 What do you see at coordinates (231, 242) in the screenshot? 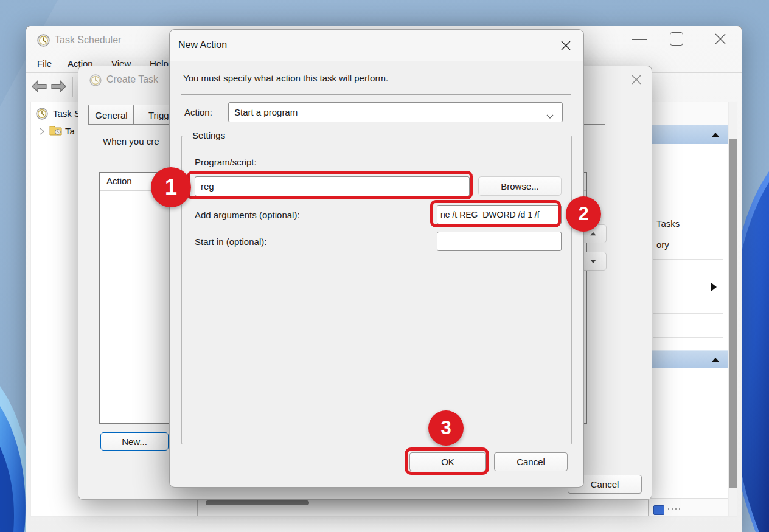
I see `start-in-label: Start in (optional):` at bounding box center [231, 242].